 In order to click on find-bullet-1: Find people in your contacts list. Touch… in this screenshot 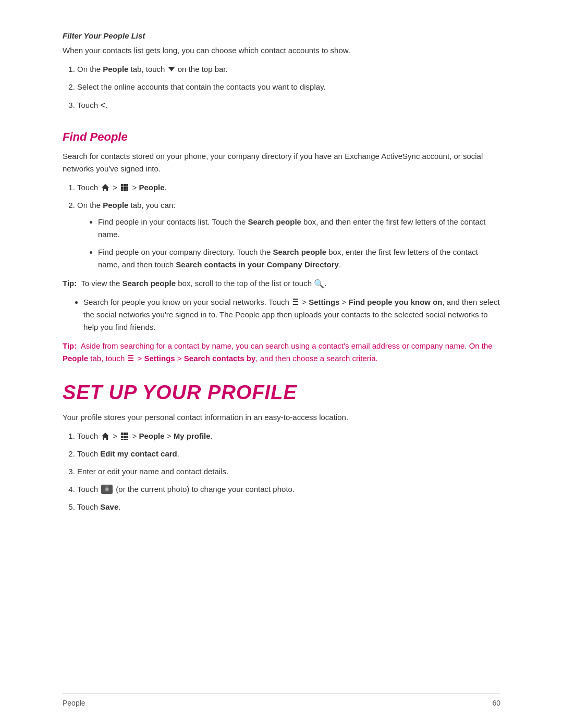, I will do `click(299, 228)`.